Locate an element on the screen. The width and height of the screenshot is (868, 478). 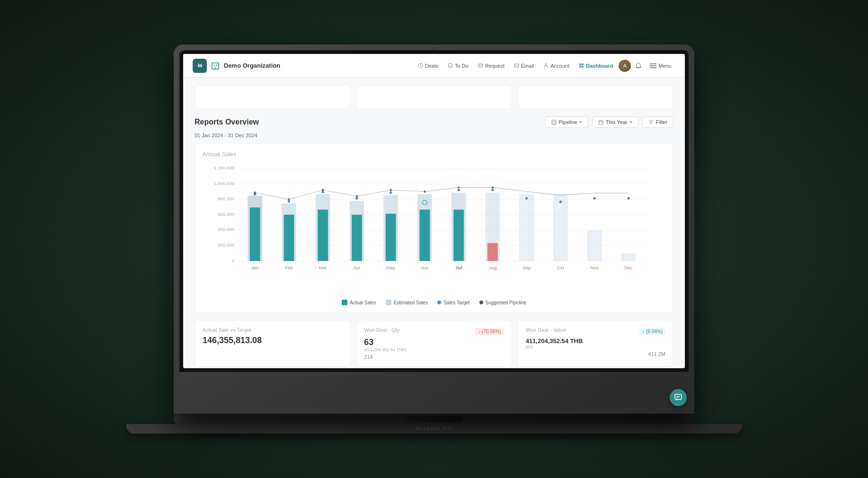
card-sub-2: (411,204,352.54 THB) is located at coordinates (434, 350).